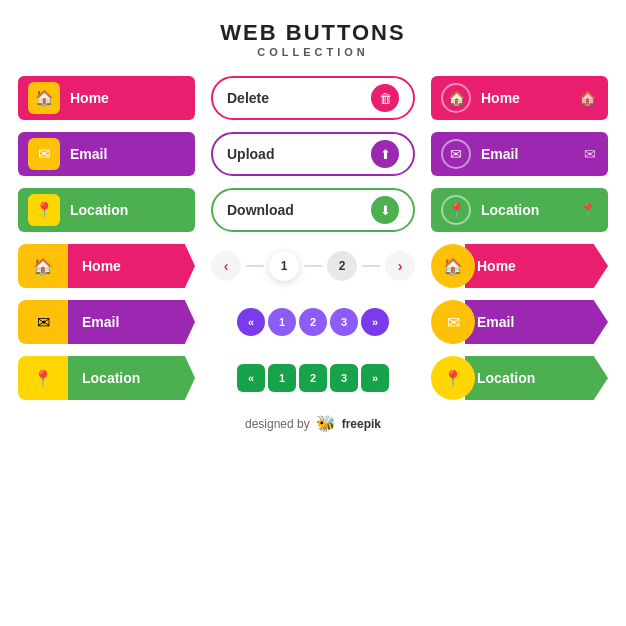  What do you see at coordinates (536, 266) in the screenshot?
I see `arrow-home-label: Home` at bounding box center [536, 266].